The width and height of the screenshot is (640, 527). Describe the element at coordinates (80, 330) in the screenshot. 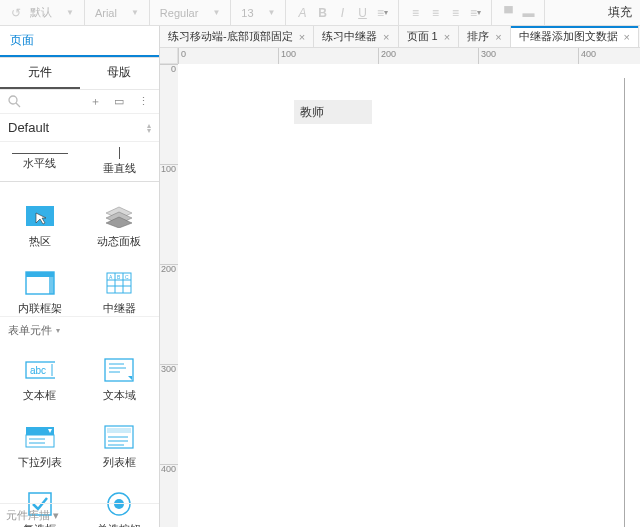

I see `form-group-header: 表单元件 ▾` at that location.